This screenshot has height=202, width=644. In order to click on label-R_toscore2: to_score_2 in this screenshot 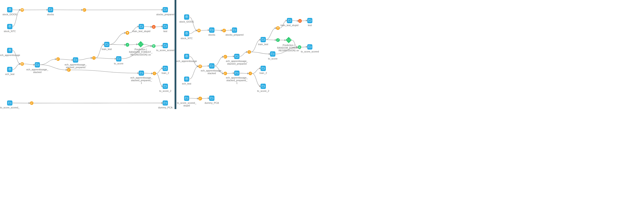, I will do `click(263, 91)`.